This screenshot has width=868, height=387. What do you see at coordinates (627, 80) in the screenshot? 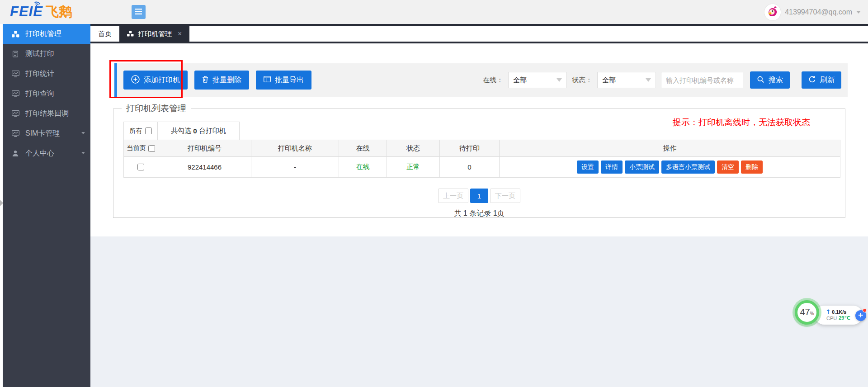
I see `status-filter-select: 全部` at bounding box center [627, 80].